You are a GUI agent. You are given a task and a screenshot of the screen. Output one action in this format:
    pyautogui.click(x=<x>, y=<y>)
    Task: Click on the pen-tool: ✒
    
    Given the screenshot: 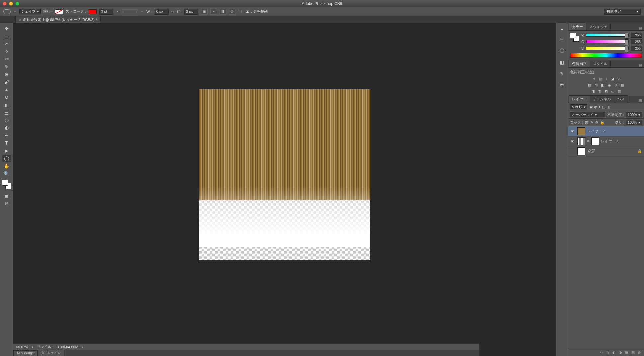 What is the action you would take?
    pyautogui.click(x=7, y=135)
    